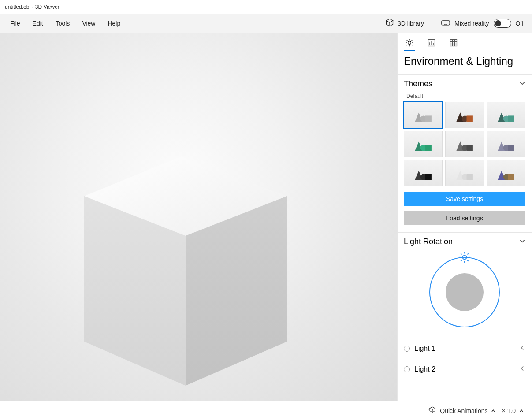 The image size is (532, 420). I want to click on themes-header: Themes, so click(465, 84).